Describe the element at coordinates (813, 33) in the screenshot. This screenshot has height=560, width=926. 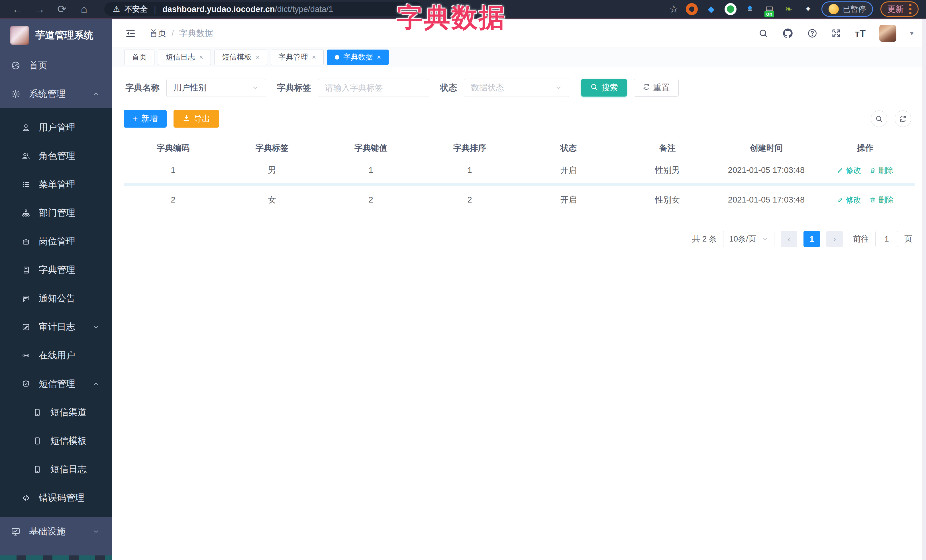
I see `help-icon` at that location.